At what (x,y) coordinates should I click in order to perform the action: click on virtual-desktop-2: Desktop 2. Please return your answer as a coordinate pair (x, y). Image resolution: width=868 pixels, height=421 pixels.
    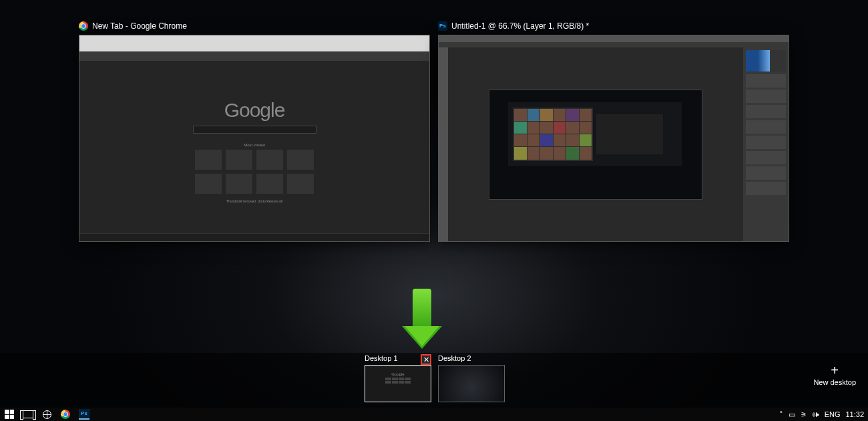
    Looking at the image, I should click on (471, 378).